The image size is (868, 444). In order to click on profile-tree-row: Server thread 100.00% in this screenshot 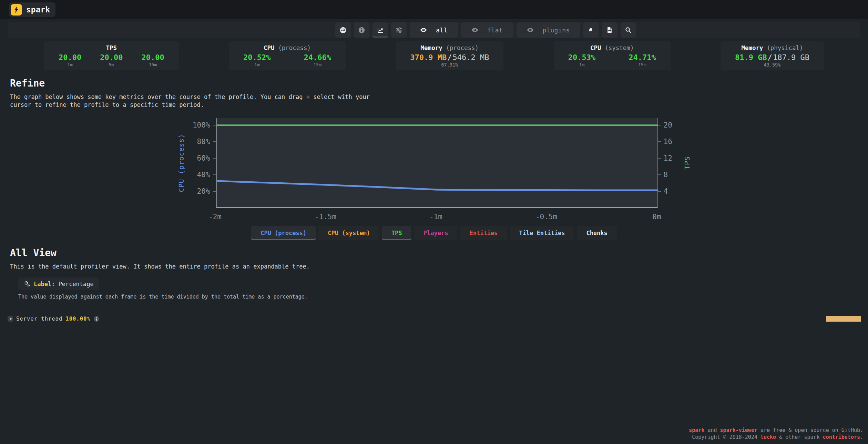, I will do `click(434, 319)`.